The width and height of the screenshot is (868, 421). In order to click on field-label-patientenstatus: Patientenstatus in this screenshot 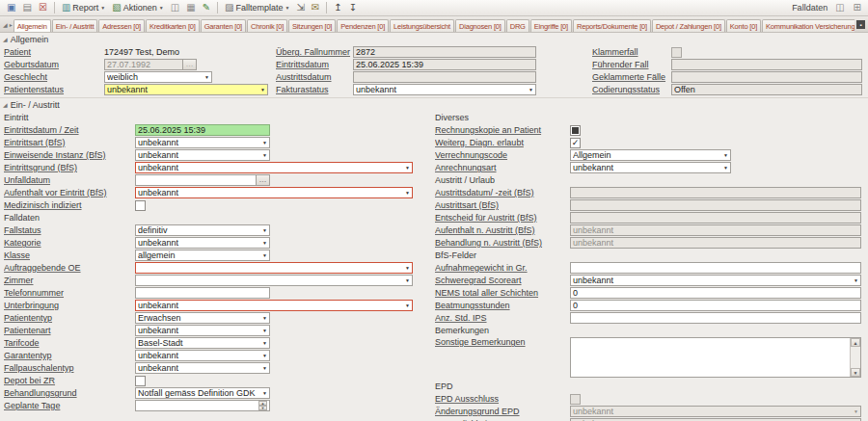, I will do `click(54, 90)`.